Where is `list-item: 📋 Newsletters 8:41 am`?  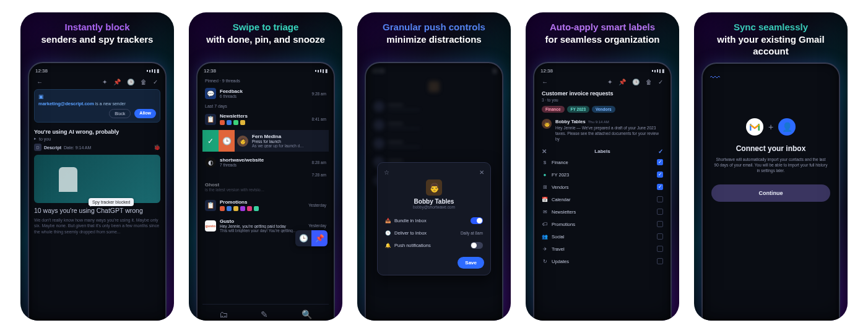 list-item: 📋 Newsletters 8:41 am is located at coordinates (266, 119).